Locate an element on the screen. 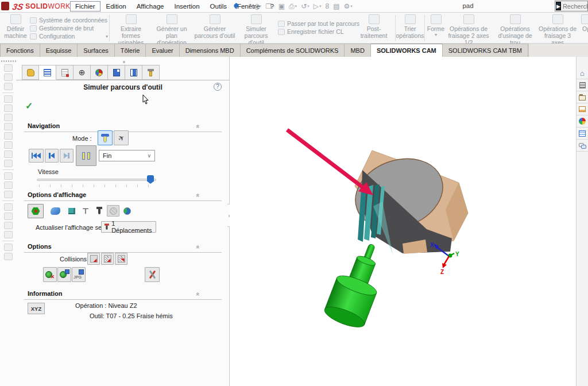  tab-solidworks-cam: SOLIDWORKS CAM is located at coordinates (407, 51).